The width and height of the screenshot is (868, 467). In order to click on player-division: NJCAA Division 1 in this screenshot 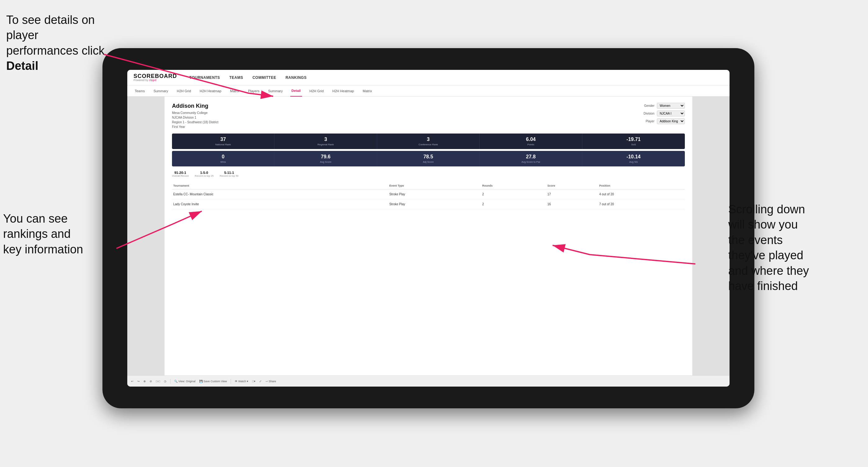, I will do `click(195, 118)`.